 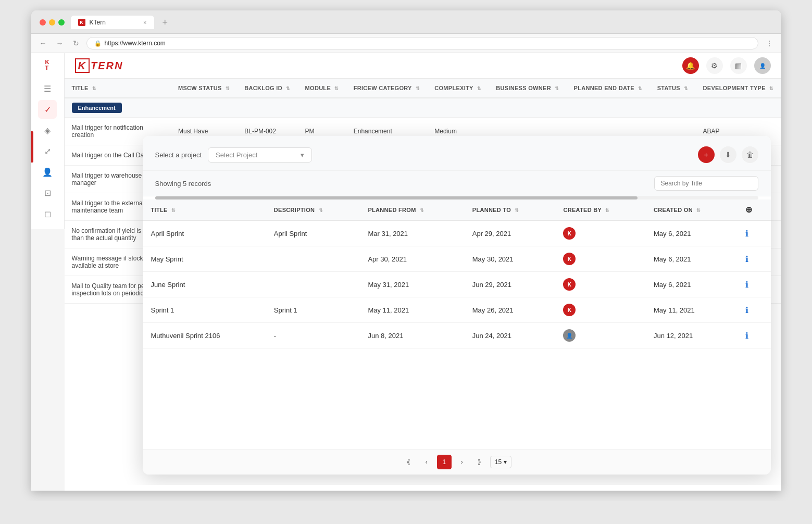 What do you see at coordinates (173, 210) in the screenshot?
I see `sort-icon-modal-title: ⇅` at bounding box center [173, 210].